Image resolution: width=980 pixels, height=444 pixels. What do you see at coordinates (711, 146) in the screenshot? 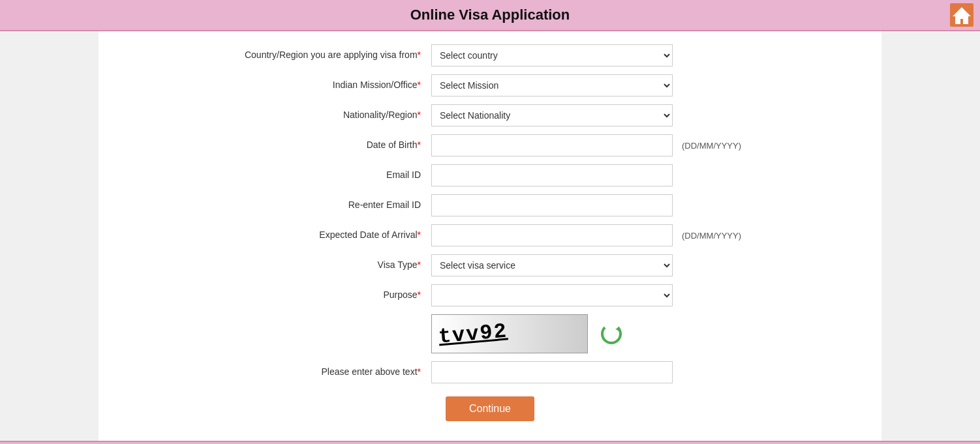
I see `dob-hint: (DD/MM/YYYY)` at bounding box center [711, 146].